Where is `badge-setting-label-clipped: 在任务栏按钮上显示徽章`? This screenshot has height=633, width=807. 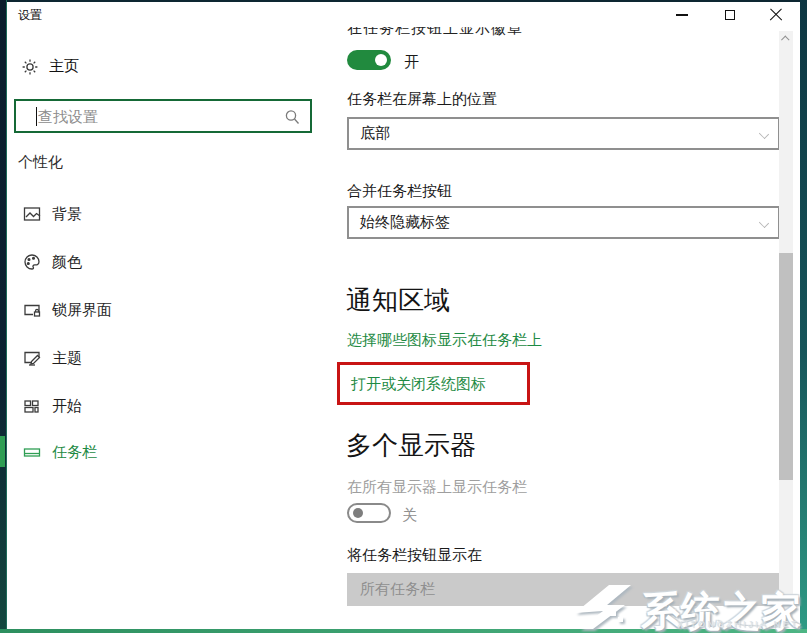
badge-setting-label-clipped: 在任务栏按钮上显示徽章 is located at coordinates (477, 32).